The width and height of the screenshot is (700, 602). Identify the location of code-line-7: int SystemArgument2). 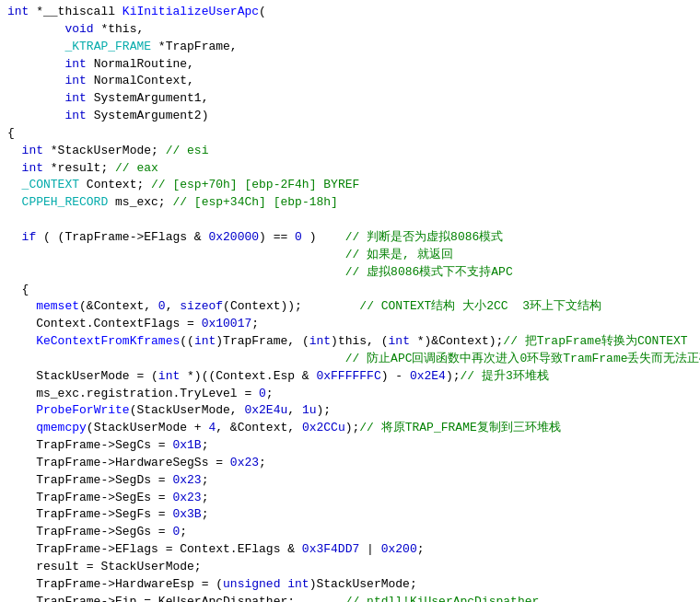
(350, 116).